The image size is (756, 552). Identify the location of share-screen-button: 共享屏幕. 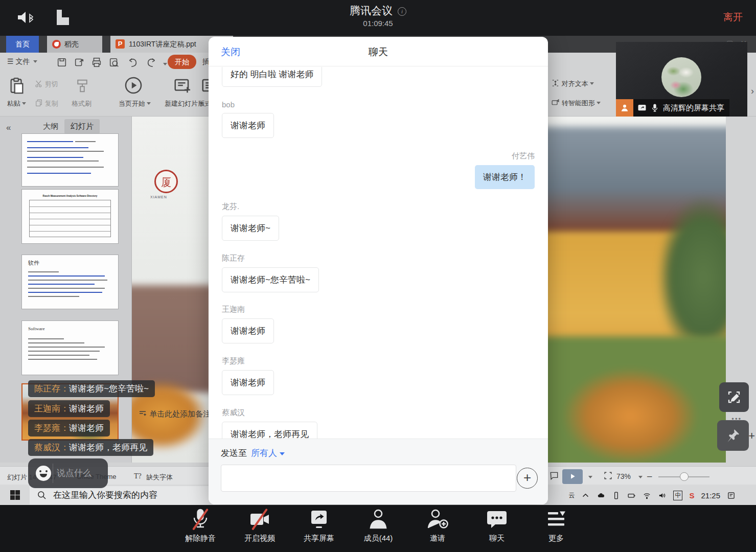
(319, 525).